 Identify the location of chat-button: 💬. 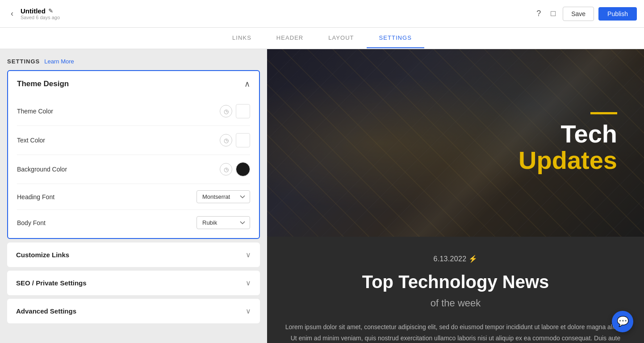
(623, 322).